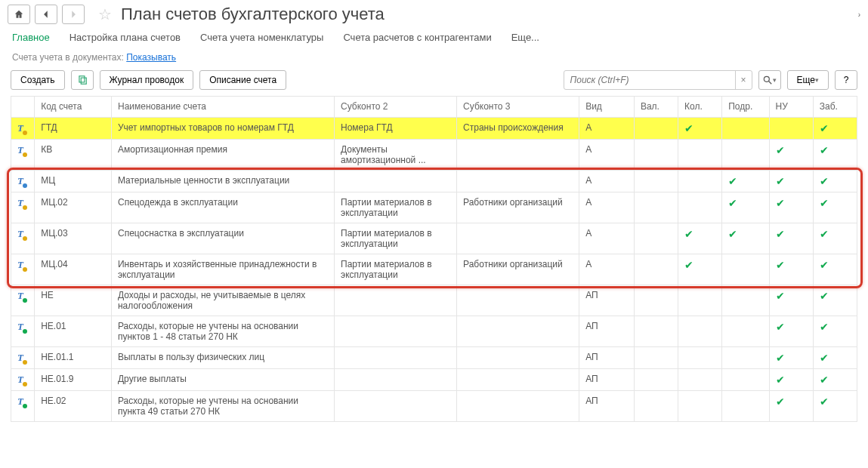  What do you see at coordinates (73, 406) in the screenshot?
I see `cell-code: НЕ.02` at bounding box center [73, 406].